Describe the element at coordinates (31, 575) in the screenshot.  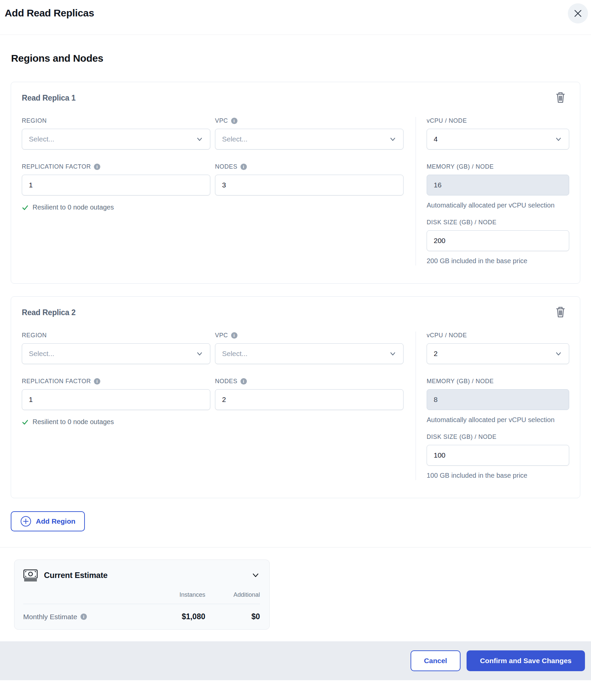
I see `banknote-icon` at that location.